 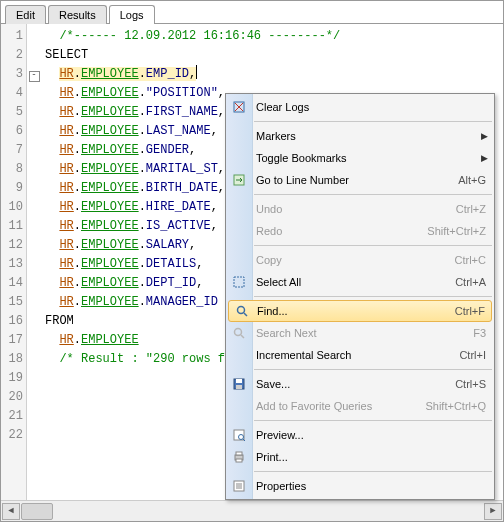 What do you see at coordinates (239, 180) in the screenshot?
I see `goto-icon` at bounding box center [239, 180].